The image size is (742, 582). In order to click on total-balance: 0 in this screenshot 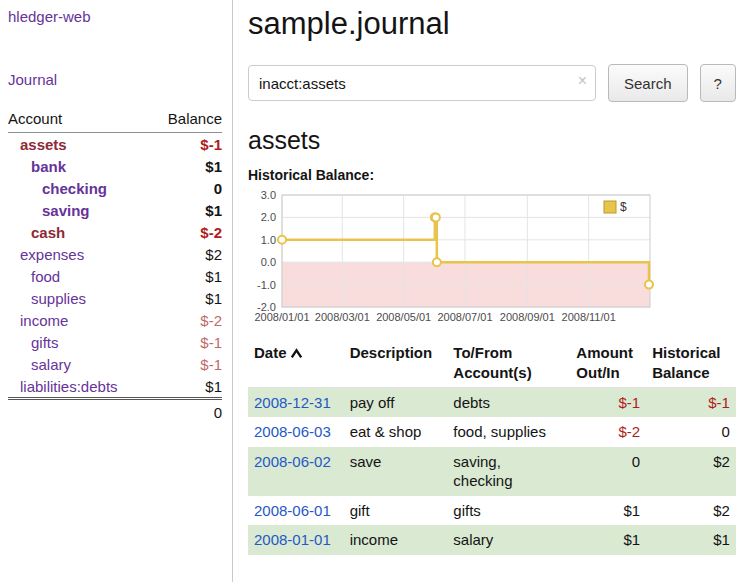, I will do `click(186, 412)`.